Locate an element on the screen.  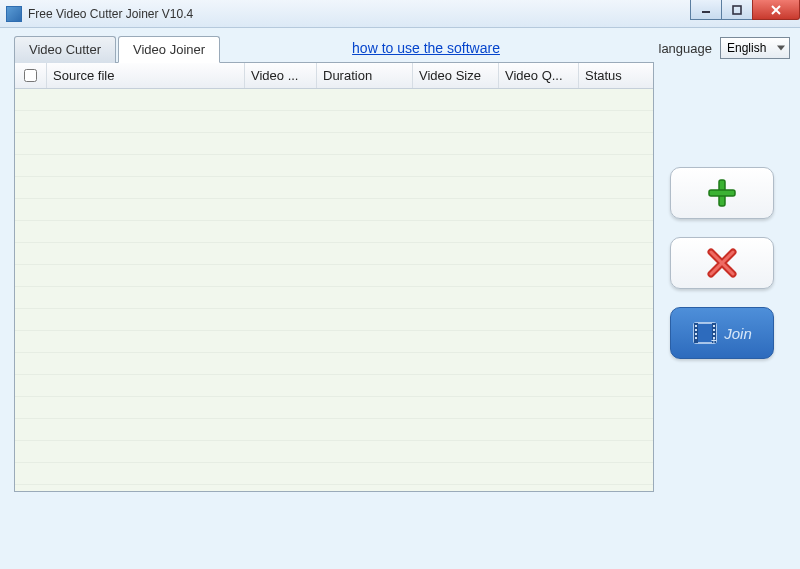
delete-icon is located at coordinates (722, 263).